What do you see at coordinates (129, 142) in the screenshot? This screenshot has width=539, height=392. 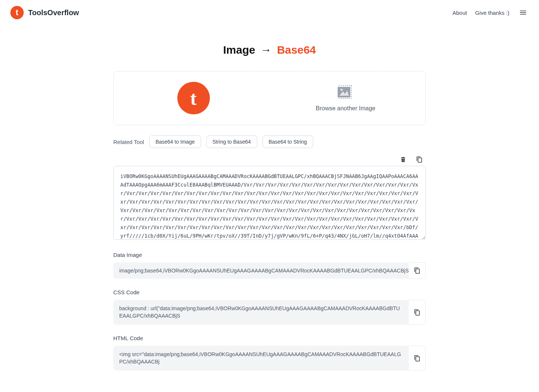 I see `related-label: Related Tool` at bounding box center [129, 142].